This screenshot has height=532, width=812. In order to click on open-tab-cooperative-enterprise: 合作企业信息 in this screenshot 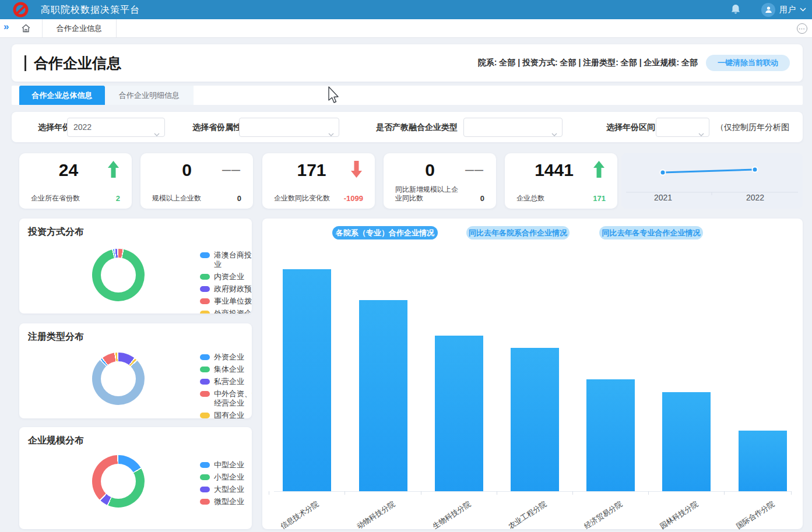, I will do `click(79, 28)`.